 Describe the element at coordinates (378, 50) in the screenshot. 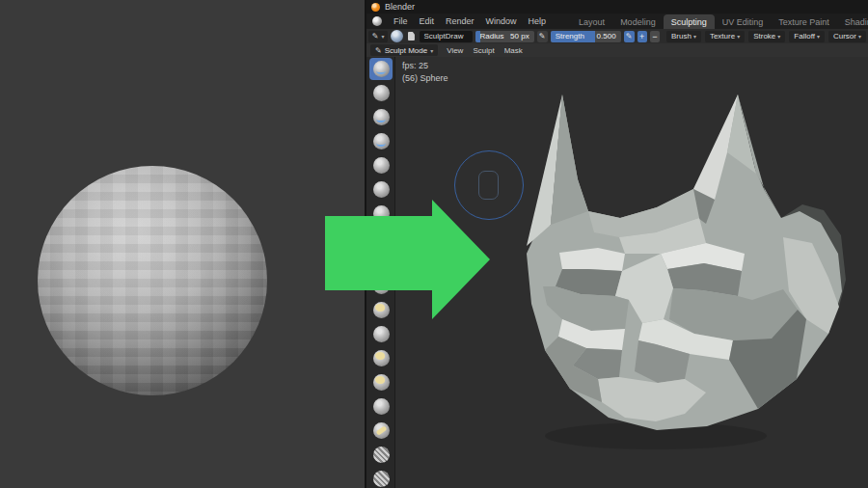

I see `sculpt-mode-icon: ✎` at that location.